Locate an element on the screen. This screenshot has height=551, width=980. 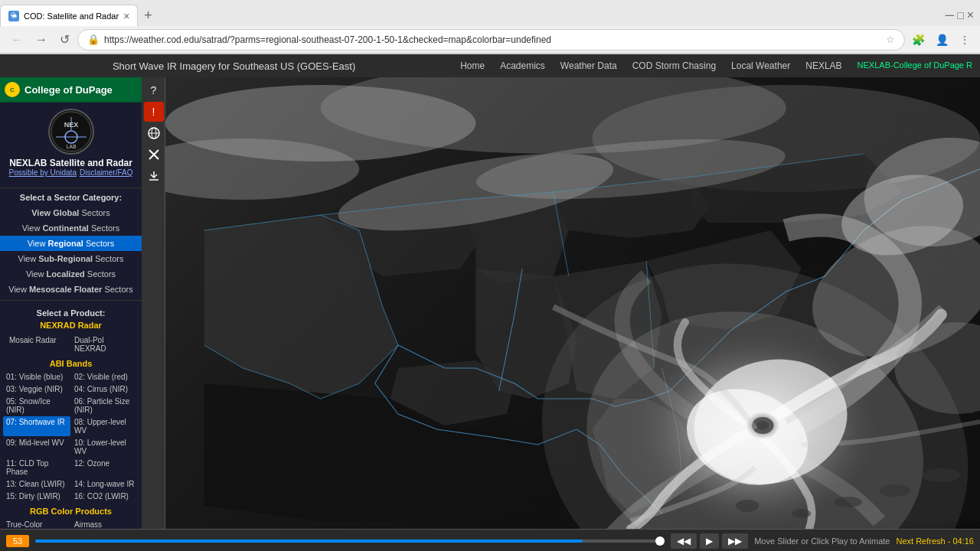
globe-icon is located at coordinates (154, 133).